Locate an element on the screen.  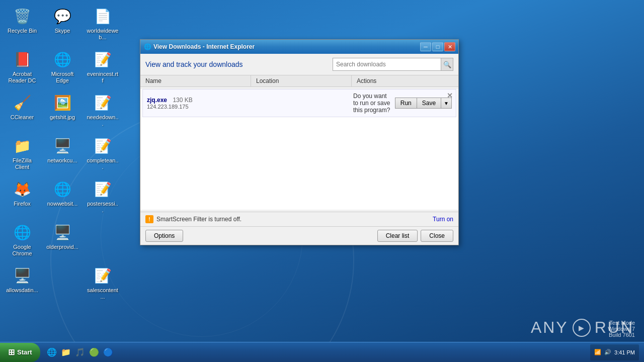
column-actions: Actions is located at coordinates (405, 81).